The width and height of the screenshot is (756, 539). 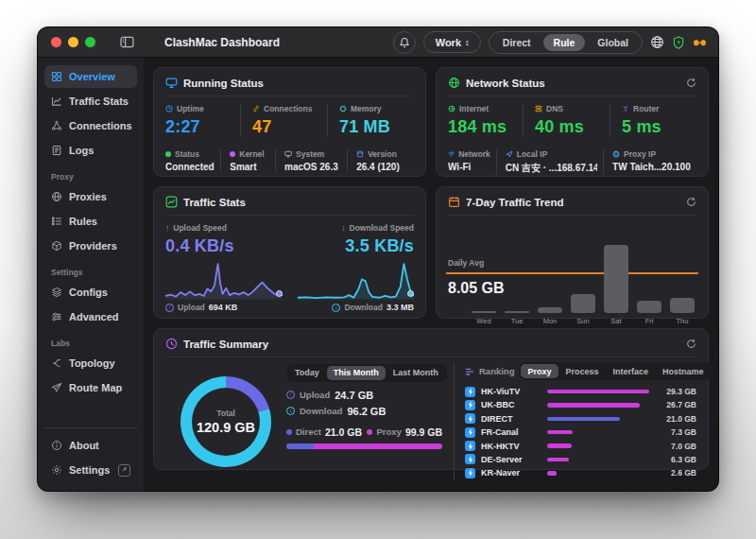 What do you see at coordinates (91, 363) in the screenshot?
I see `sidebar-item-topology: Topology` at bounding box center [91, 363].